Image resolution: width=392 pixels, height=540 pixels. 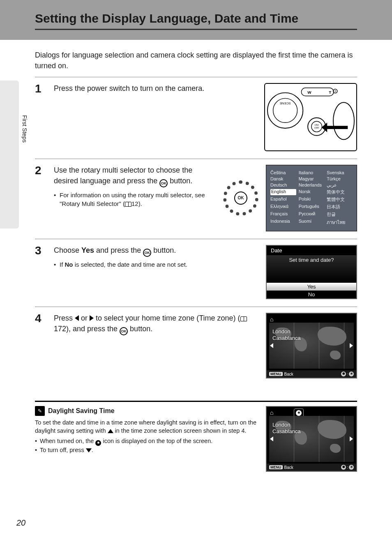 What do you see at coordinates (44, 251) in the screenshot?
I see `step-3-number: 3` at bounding box center [44, 251].